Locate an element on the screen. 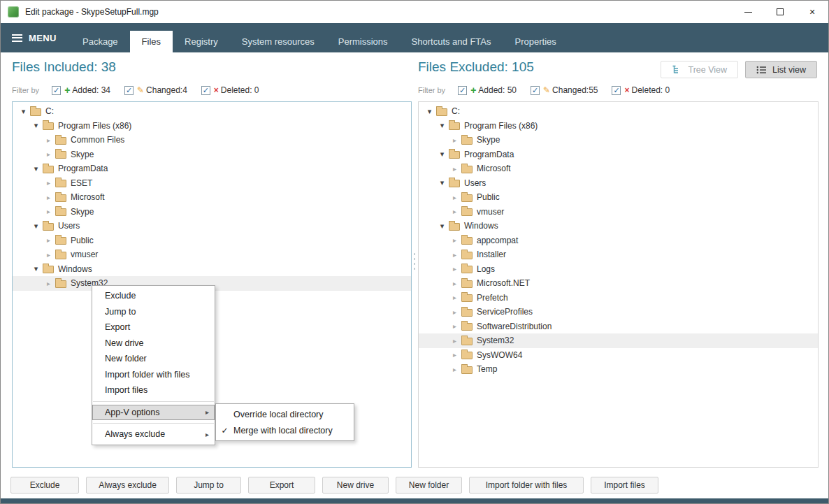 The image size is (829, 504). maximize-button is located at coordinates (780, 12).